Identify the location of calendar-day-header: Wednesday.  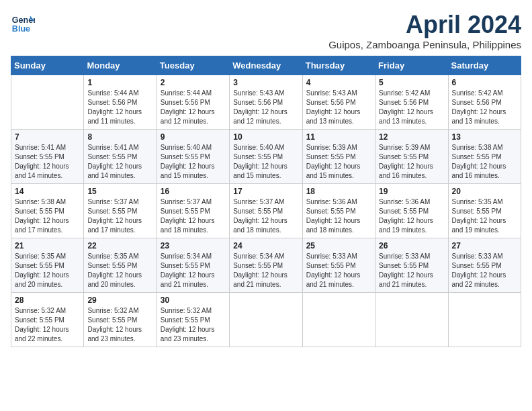
(266, 66).